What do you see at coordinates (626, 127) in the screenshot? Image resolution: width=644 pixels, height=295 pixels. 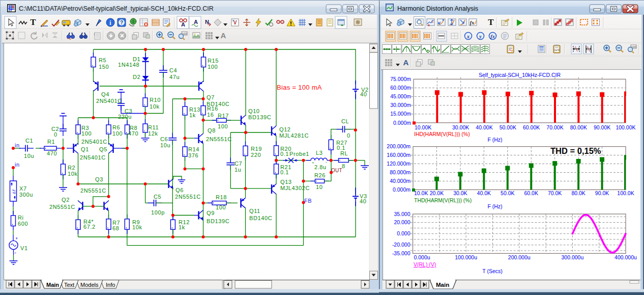 I see `svg-text: 100.00K` at bounding box center [626, 127].